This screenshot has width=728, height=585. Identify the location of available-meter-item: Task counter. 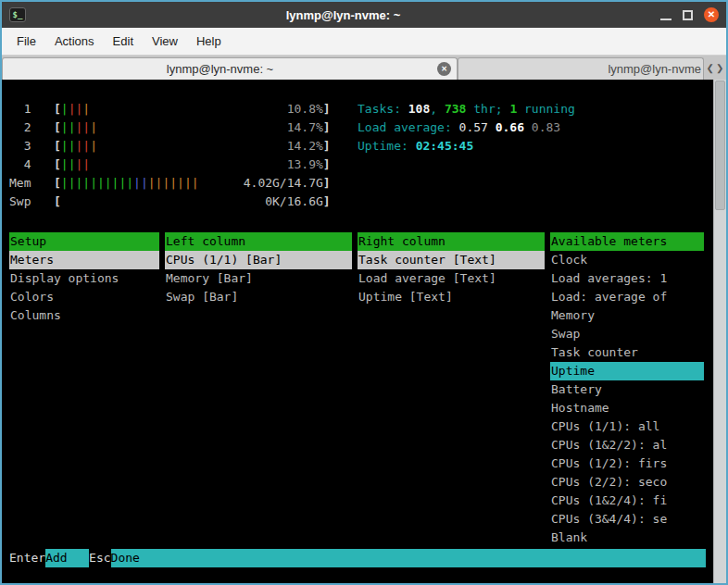
(627, 353).